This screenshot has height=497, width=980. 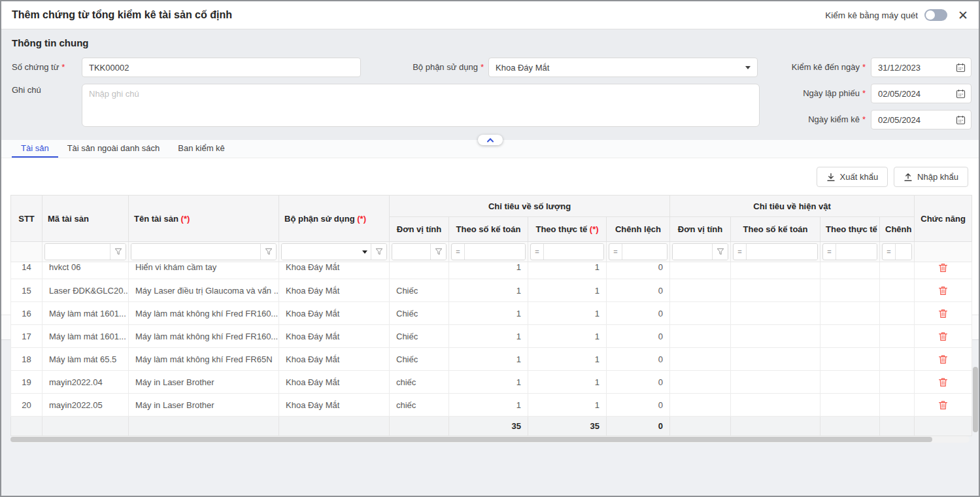 I want to click on filter-qty-actual-input, so click(x=574, y=252).